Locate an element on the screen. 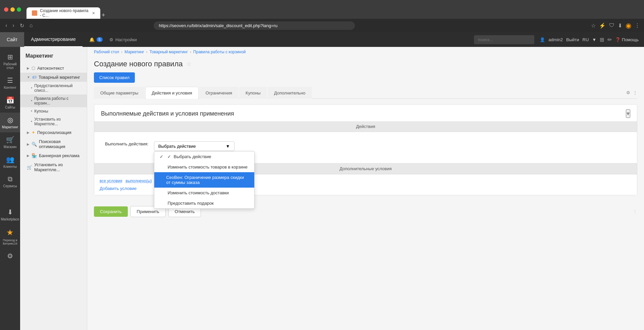  sidebar-item-marketplace: ⬇ Marketplace is located at coordinates (10, 214).